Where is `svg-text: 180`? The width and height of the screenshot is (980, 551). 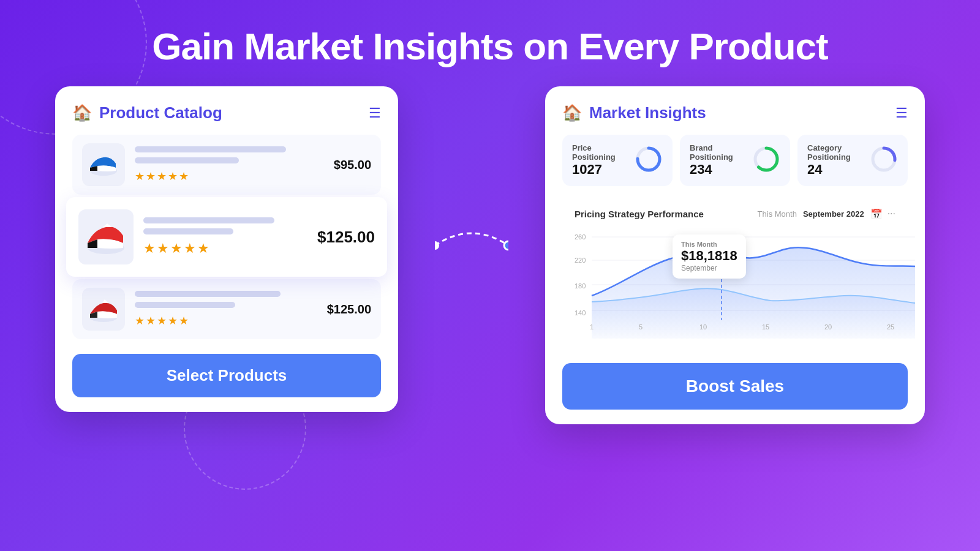
svg-text: 180 is located at coordinates (580, 286).